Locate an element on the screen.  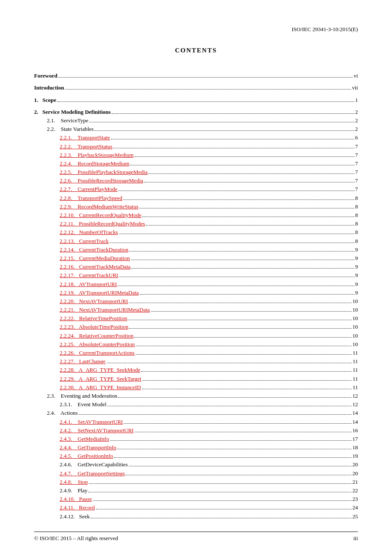
toc-link-2-4-1: 2.4.1. SetAVTransportURI is located at coordinates (91, 422).